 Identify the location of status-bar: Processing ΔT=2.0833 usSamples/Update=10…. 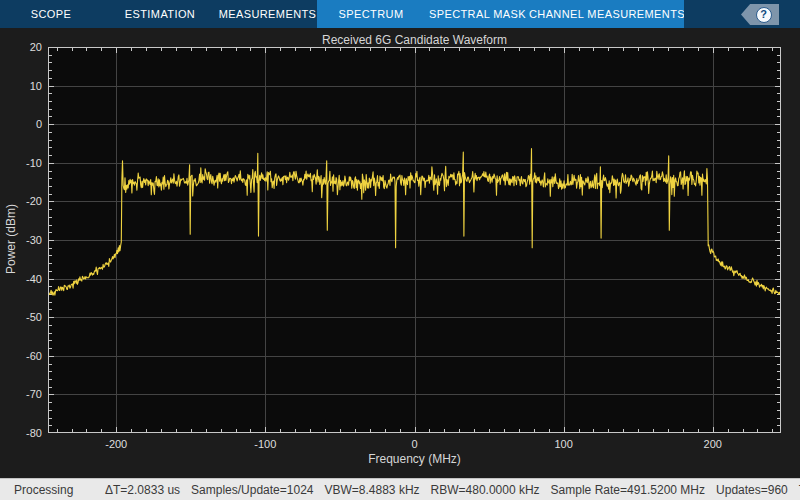
(400, 489).